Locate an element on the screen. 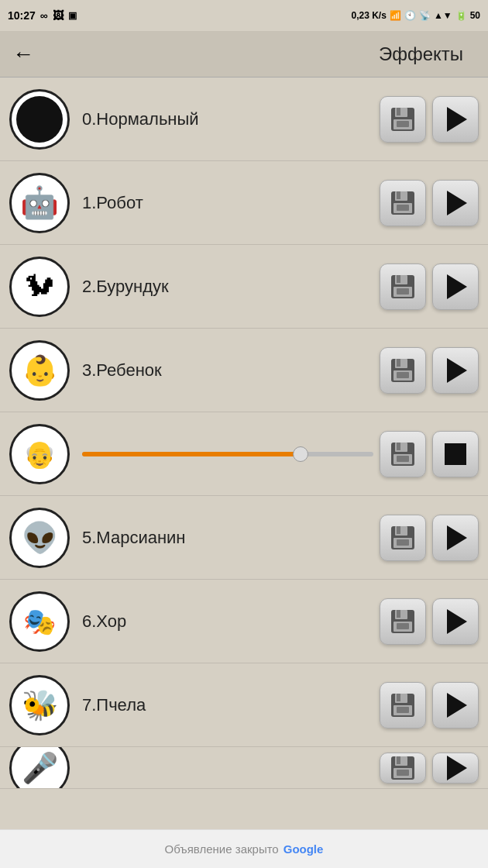 The height and width of the screenshot is (868, 488). effect-label-6: 6.Хор is located at coordinates (222, 622).